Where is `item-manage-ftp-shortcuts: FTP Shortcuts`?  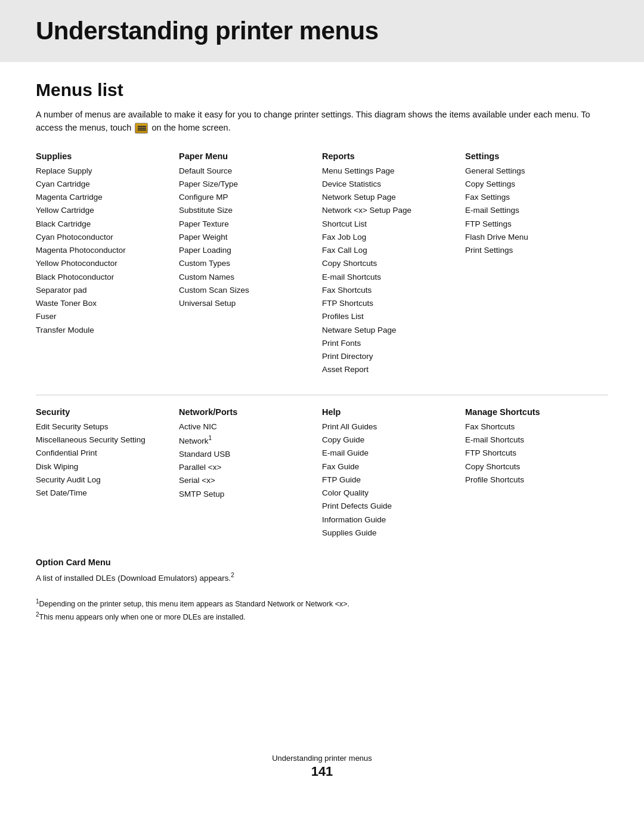
item-manage-ftp-shortcuts: FTP Shortcuts is located at coordinates (531, 453).